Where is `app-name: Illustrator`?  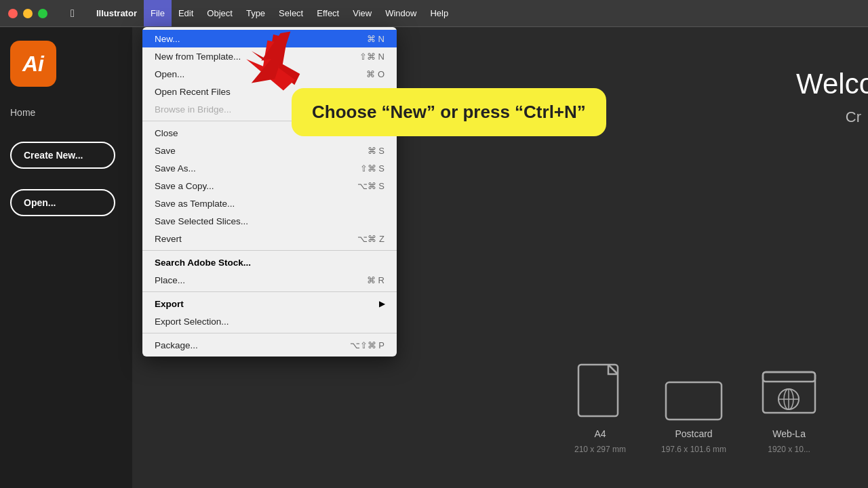 app-name: Illustrator is located at coordinates (117, 14).